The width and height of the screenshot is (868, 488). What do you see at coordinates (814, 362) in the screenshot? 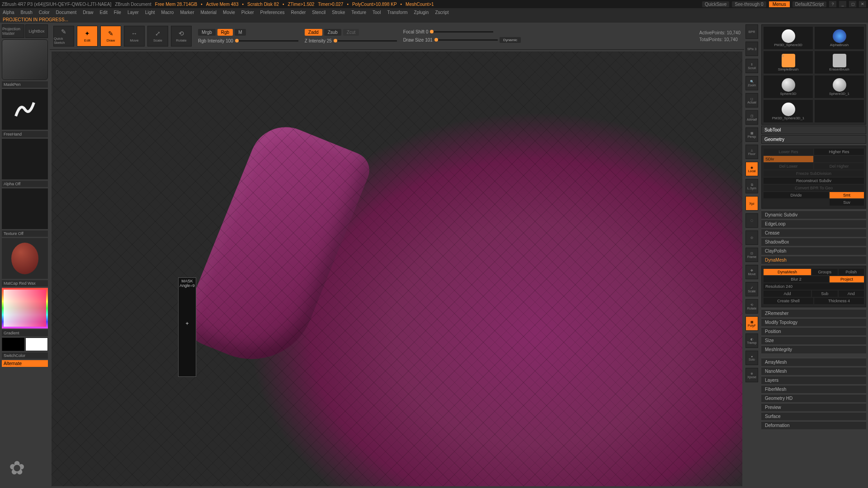
I see `arraymesh-section: ArrayMesh` at bounding box center [814, 362].